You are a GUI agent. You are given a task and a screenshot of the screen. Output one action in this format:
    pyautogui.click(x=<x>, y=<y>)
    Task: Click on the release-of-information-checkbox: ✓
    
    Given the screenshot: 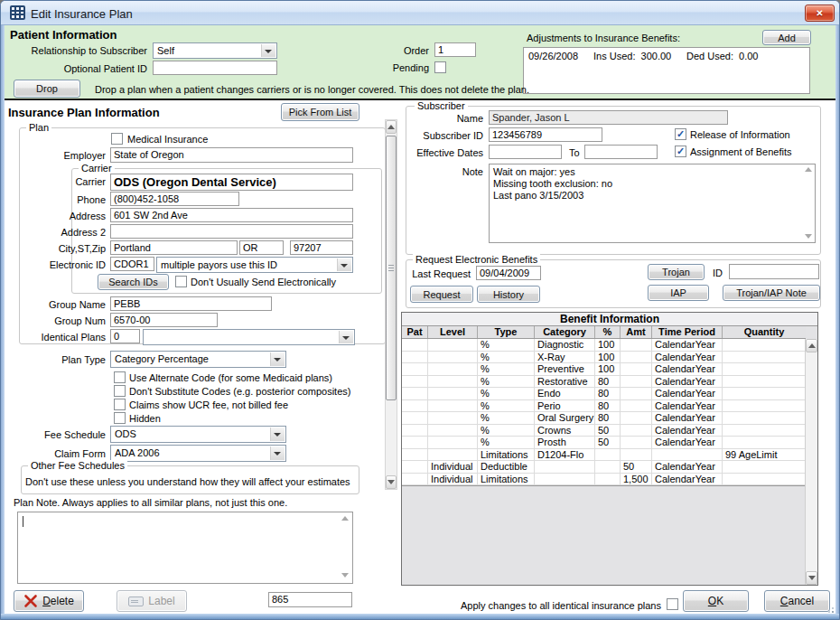 What is the action you would take?
    pyautogui.click(x=681, y=134)
    